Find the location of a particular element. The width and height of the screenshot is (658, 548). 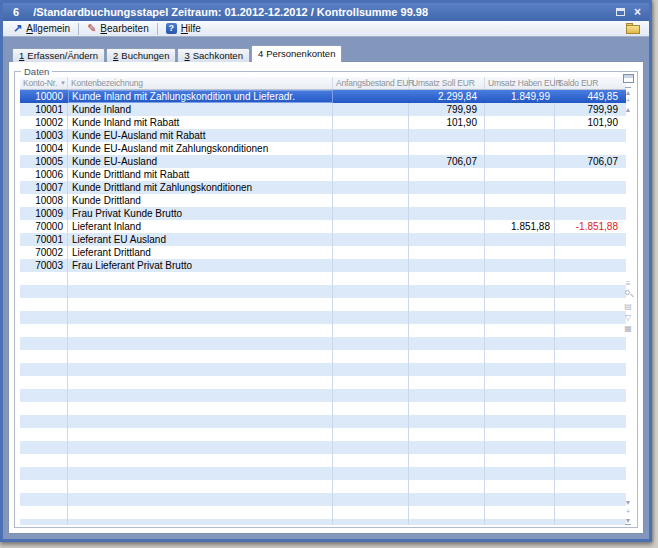

jump-arrow-icon: ↗ is located at coordinates (18, 28).